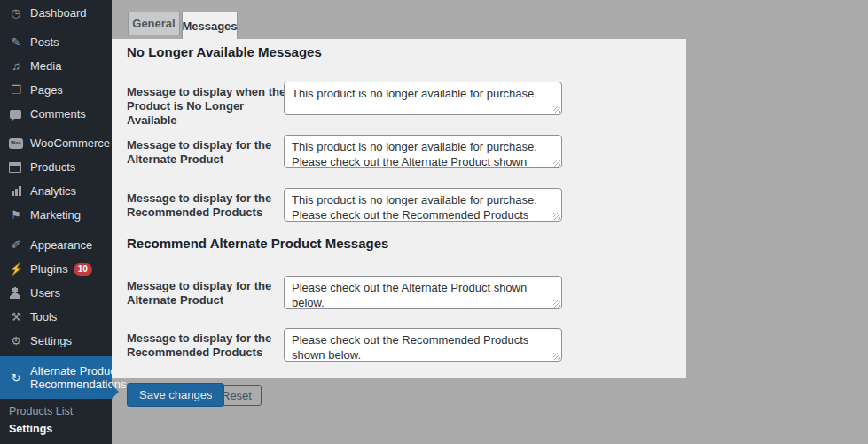 The width and height of the screenshot is (868, 444). What do you see at coordinates (56, 411) in the screenshot?
I see `submenu-item-products-list: Products List` at bounding box center [56, 411].